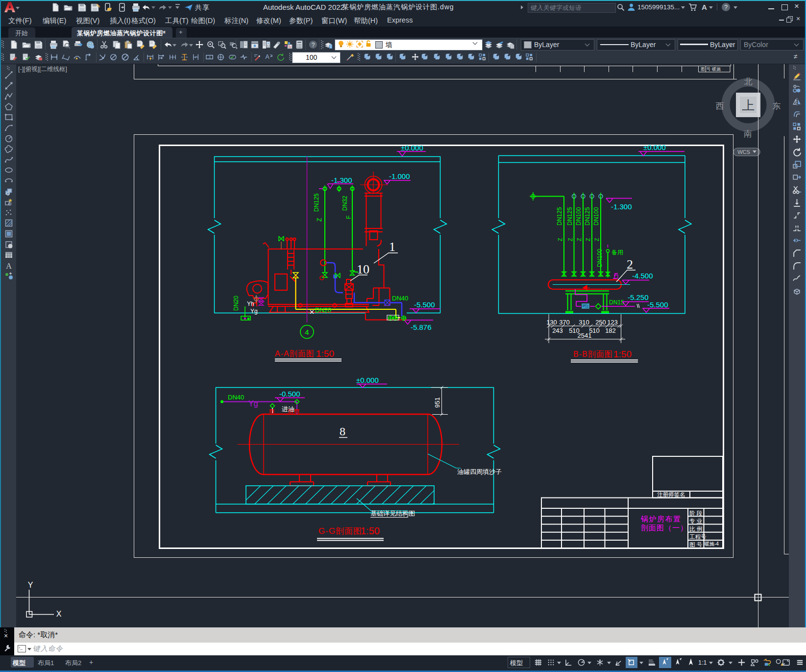 The height and width of the screenshot is (672, 806). I want to click on svg-text: 基础详见结构图, so click(393, 514).